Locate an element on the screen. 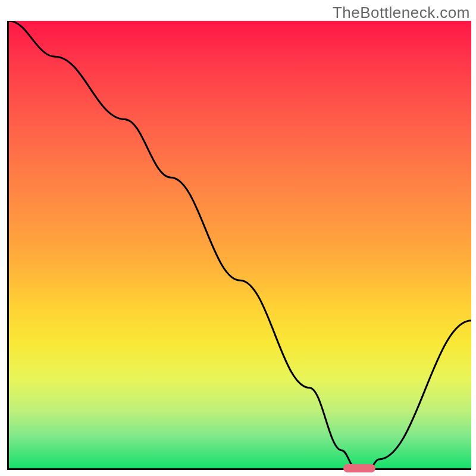 The image size is (476, 476). optimal-marker is located at coordinates (359, 468).